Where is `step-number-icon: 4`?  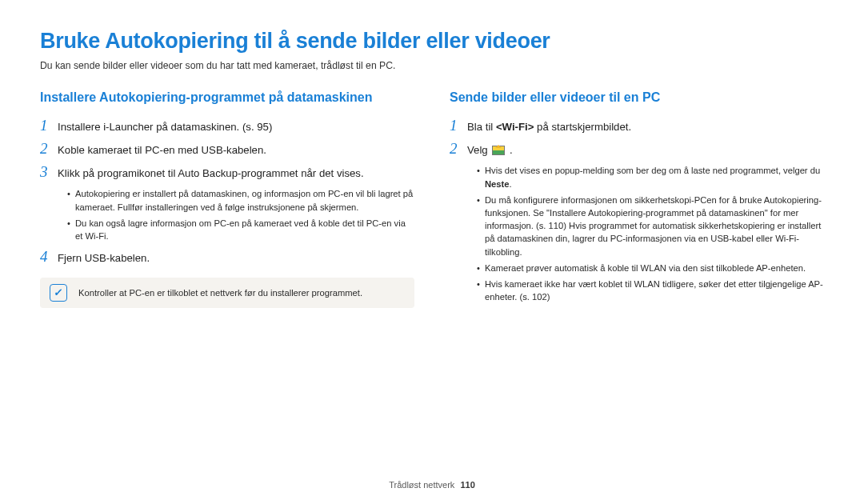 step-number-icon: 4 is located at coordinates (49, 258).